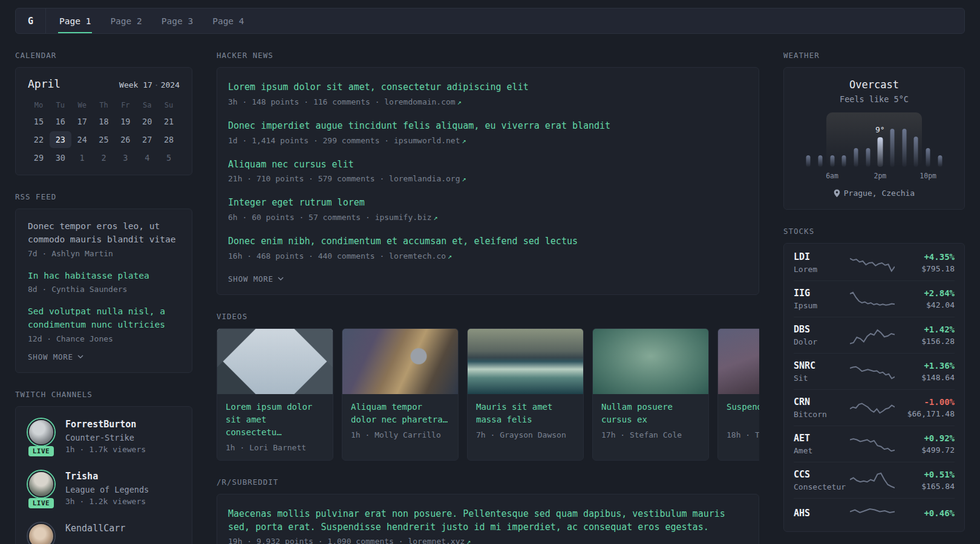 The height and width of the screenshot is (544, 980). What do you see at coordinates (488, 165) in the screenshot?
I see `news-item-title: Aliquam nec cursus elit` at bounding box center [488, 165].